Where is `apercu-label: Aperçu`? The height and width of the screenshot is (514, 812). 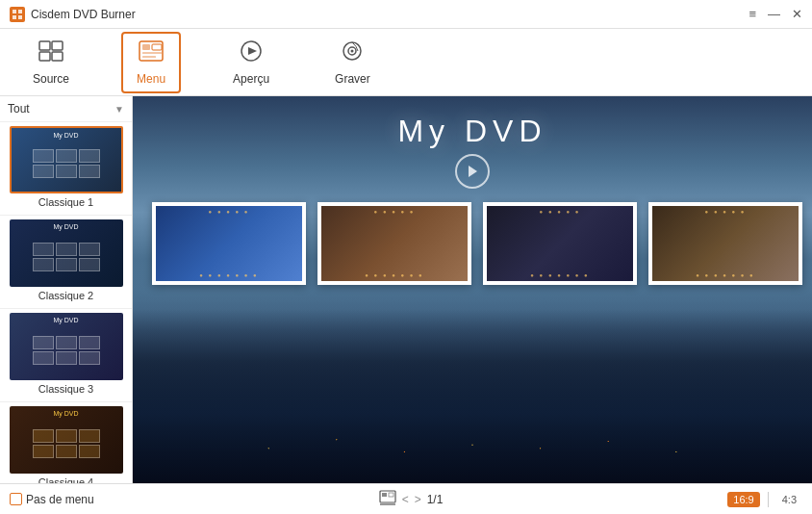
apercu-label: Aperçu is located at coordinates (251, 79).